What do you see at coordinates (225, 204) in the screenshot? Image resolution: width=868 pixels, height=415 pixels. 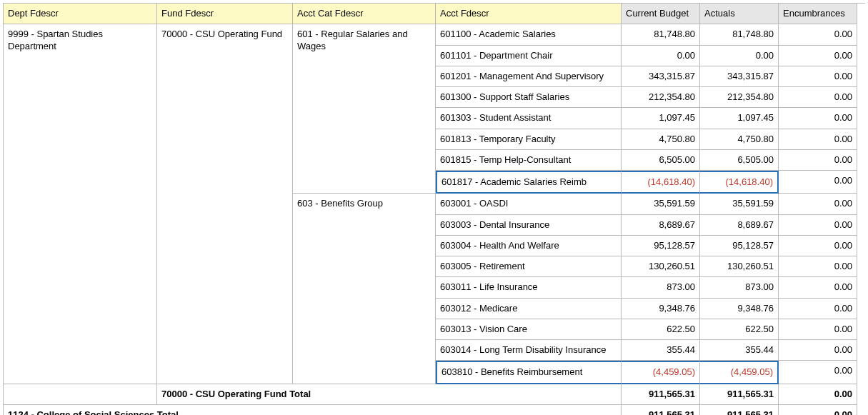 I see `fund-cell: 70000 - CSU Operating Fund` at bounding box center [225, 204].